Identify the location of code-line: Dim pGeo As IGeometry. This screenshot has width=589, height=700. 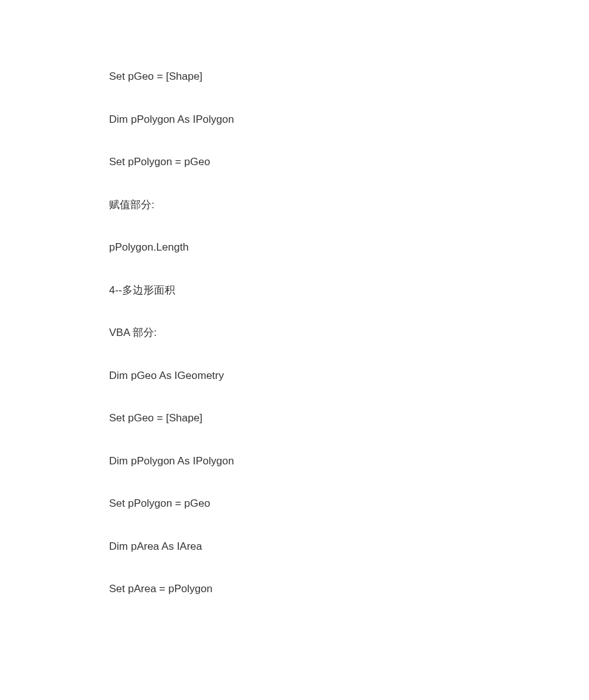
(349, 376).